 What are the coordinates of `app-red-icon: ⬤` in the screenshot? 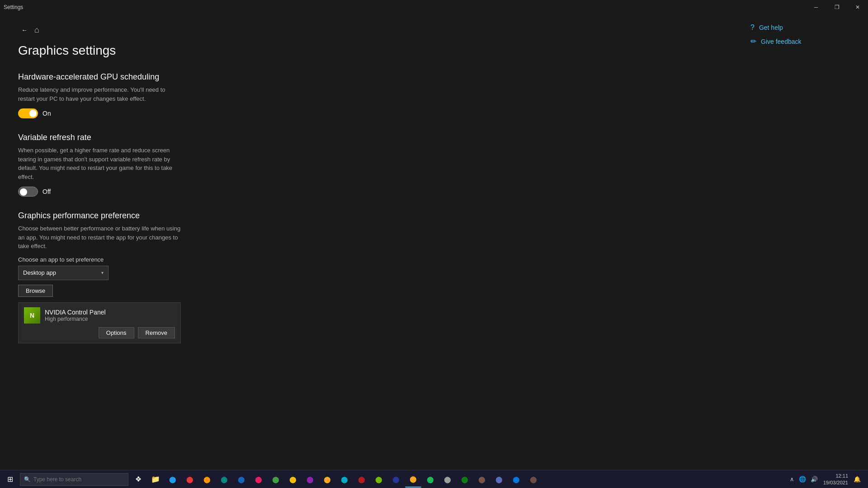 It's located at (190, 479).